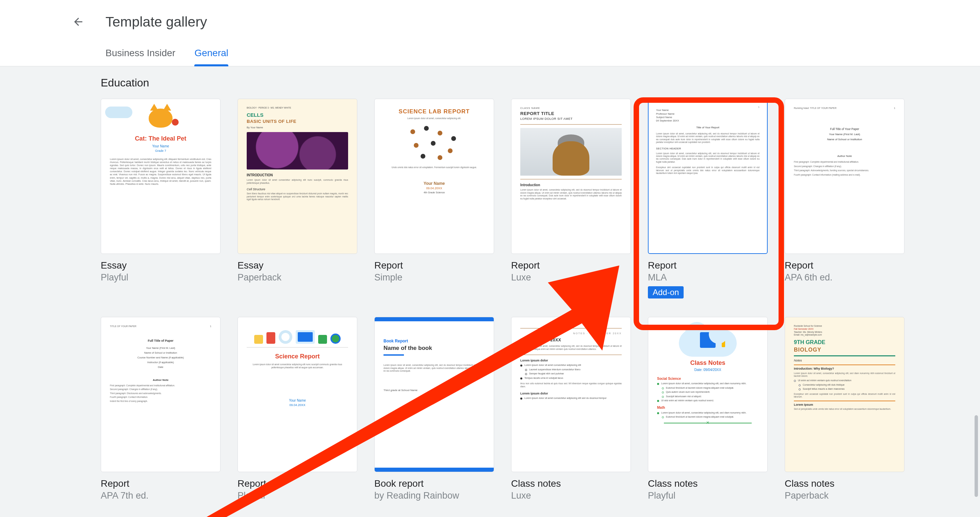  What do you see at coordinates (161, 367) in the screenshot?
I see `apa7-l6: Date` at bounding box center [161, 367].